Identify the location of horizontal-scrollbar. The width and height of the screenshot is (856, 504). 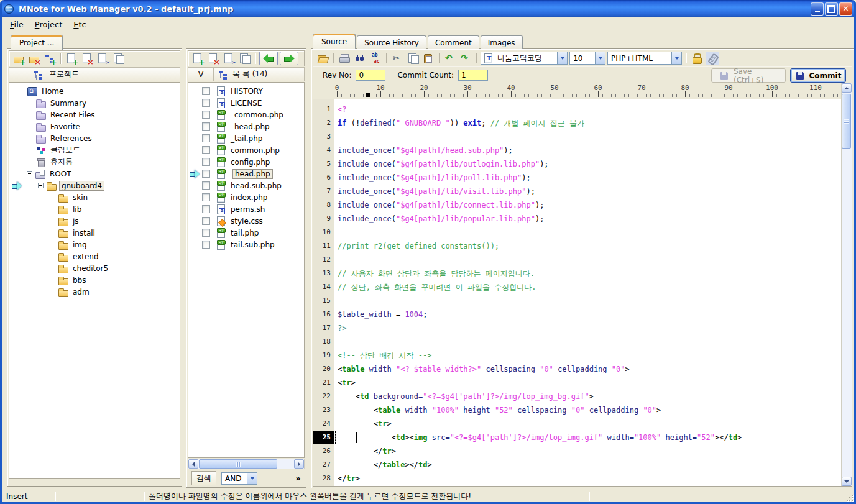
(246, 464).